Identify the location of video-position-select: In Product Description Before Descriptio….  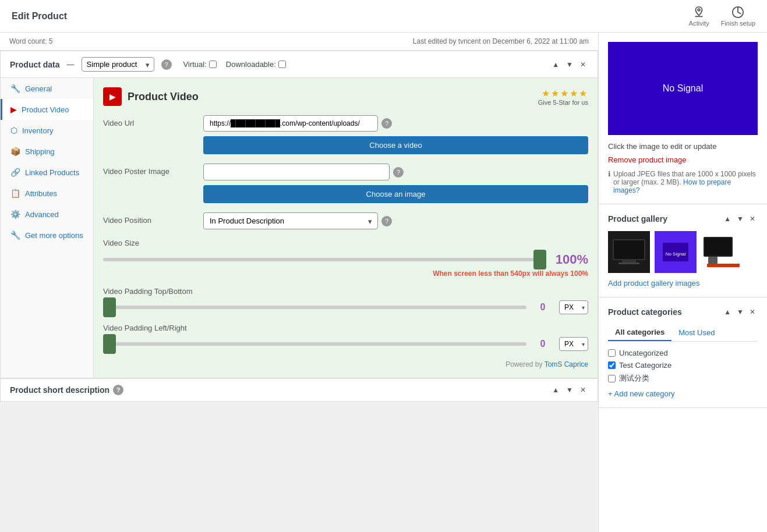
(291, 221).